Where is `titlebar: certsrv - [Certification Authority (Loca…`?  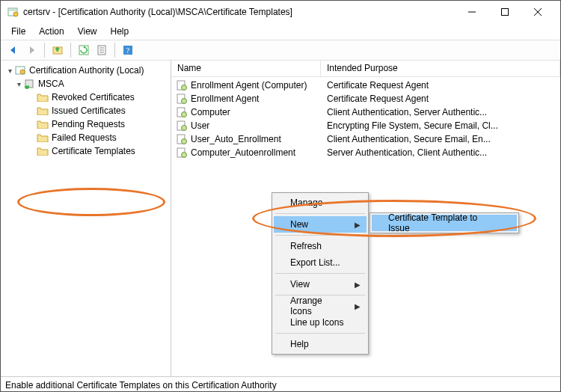
titlebar: certsrv - [Certification Authority (Loca… is located at coordinates (280, 12).